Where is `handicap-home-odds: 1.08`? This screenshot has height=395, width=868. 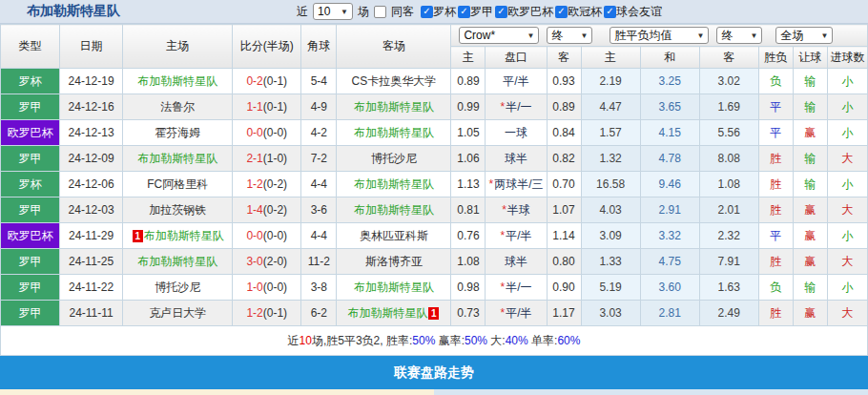 handicap-home-odds: 1.08 is located at coordinates (468, 261).